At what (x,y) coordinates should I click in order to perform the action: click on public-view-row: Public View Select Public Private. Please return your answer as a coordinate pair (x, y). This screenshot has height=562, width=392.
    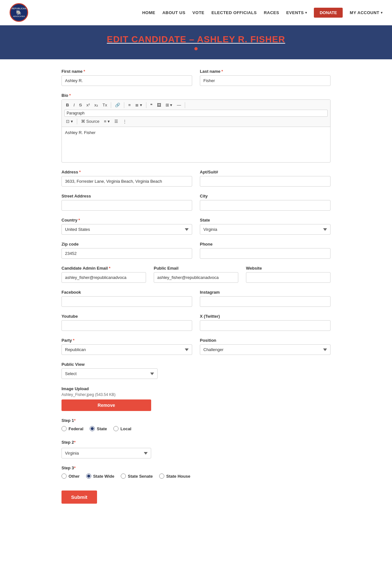
    Looking at the image, I should click on (196, 371).